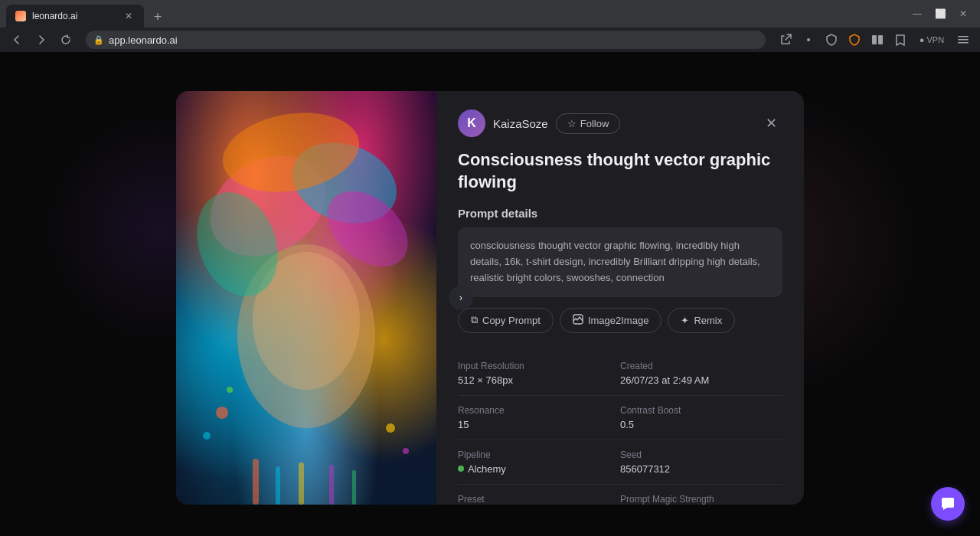 The height and width of the screenshot is (536, 980). I want to click on metadata-label: Seed, so click(701, 455).